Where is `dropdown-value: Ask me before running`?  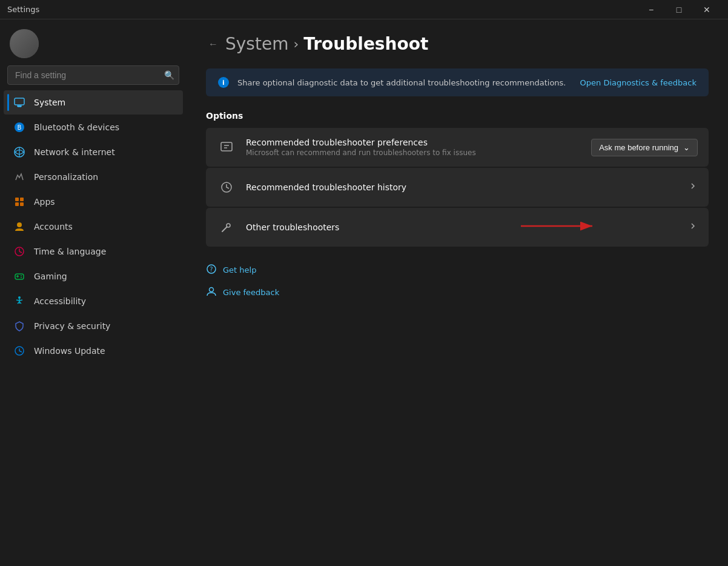 dropdown-value: Ask me before running is located at coordinates (638, 148).